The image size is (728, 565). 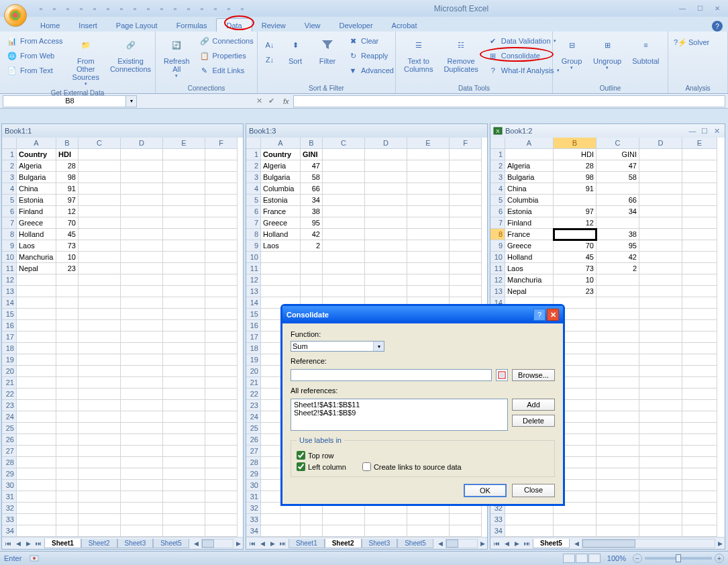 What do you see at coordinates (67, 154) in the screenshot?
I see `cell: HDI` at bounding box center [67, 154].